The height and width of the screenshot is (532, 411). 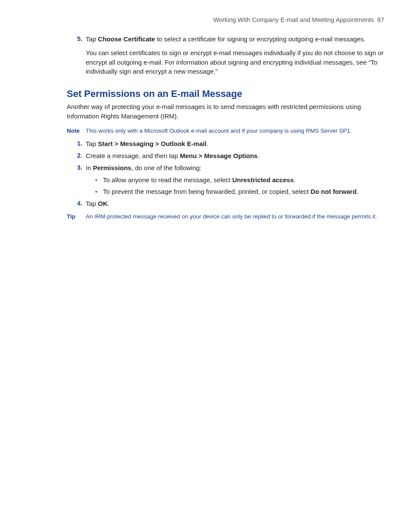 I want to click on permissions-step-list-cont: 4. Tap OK., so click(x=226, y=204).